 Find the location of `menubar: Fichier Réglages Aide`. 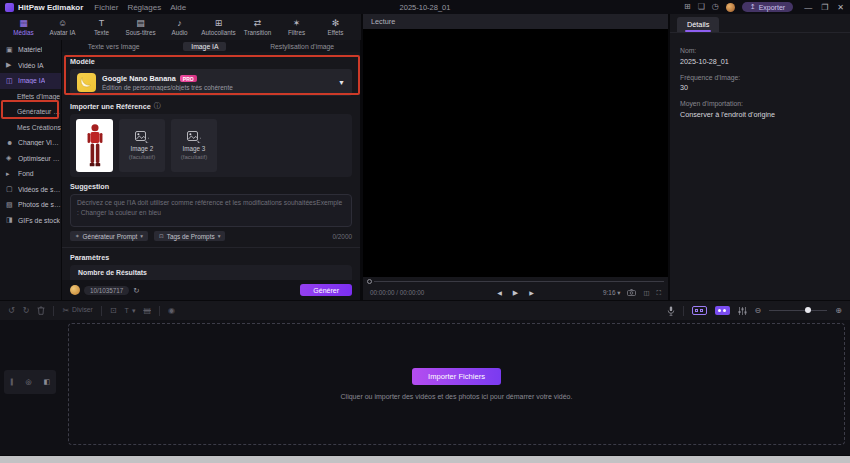

menubar: Fichier Réglages Aide is located at coordinates (140, 8).